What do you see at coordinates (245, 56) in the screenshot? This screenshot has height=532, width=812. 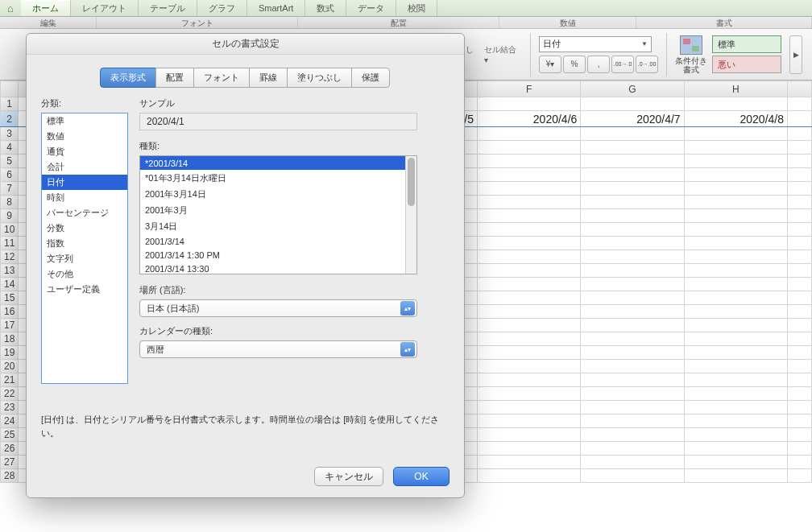 I see `format-cells-dialog: セルの書式設定 表示形式 配置 フォント 罫線 塗りつぶし 保護 分類: 標準数…` at bounding box center [245, 56].